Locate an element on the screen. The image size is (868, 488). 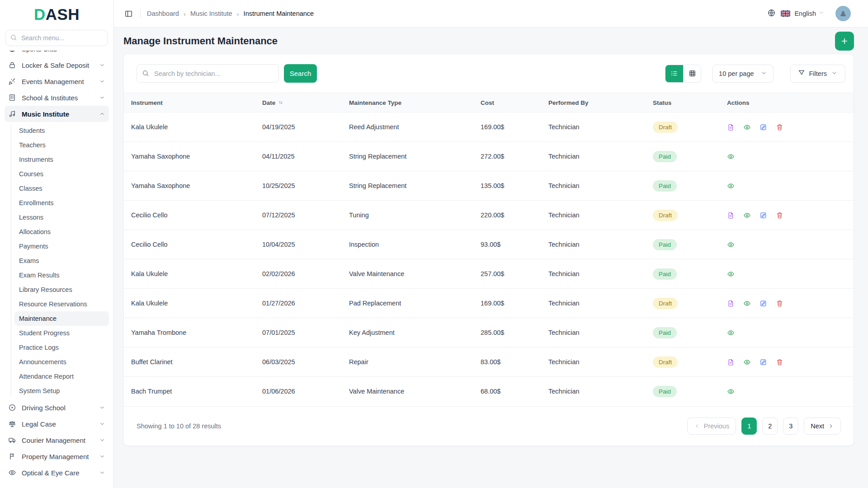
cell-date: 10/04/2025 is located at coordinates (298, 245).